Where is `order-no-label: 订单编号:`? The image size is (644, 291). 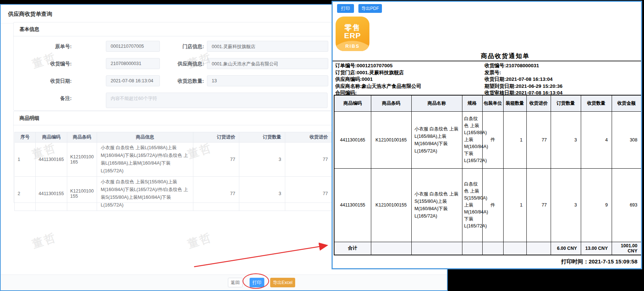 order-no-label: 订单编号: is located at coordinates (346, 65).